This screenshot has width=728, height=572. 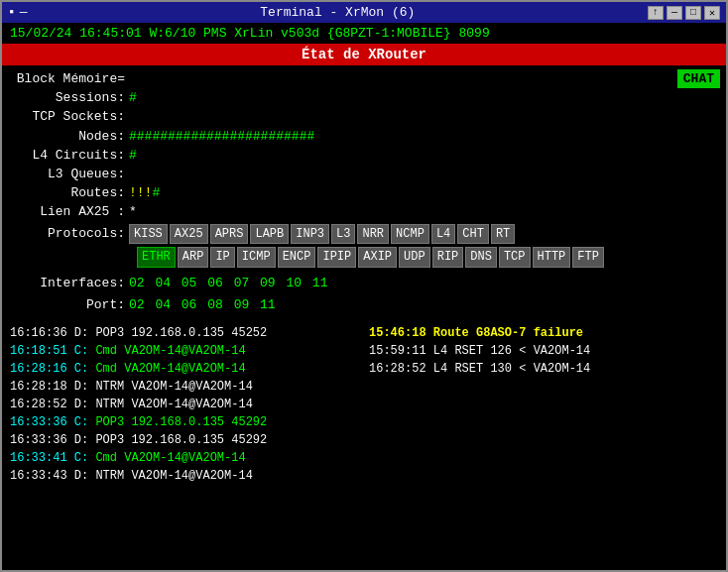 I want to click on interfaces-row: Interfaces: 02 04 05 06 07 09 10 11, so click(x=364, y=284).